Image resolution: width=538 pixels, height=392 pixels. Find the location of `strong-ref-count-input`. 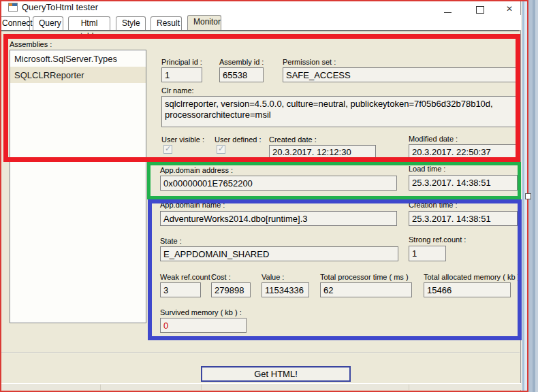

strong-ref-count-input is located at coordinates (428, 253).